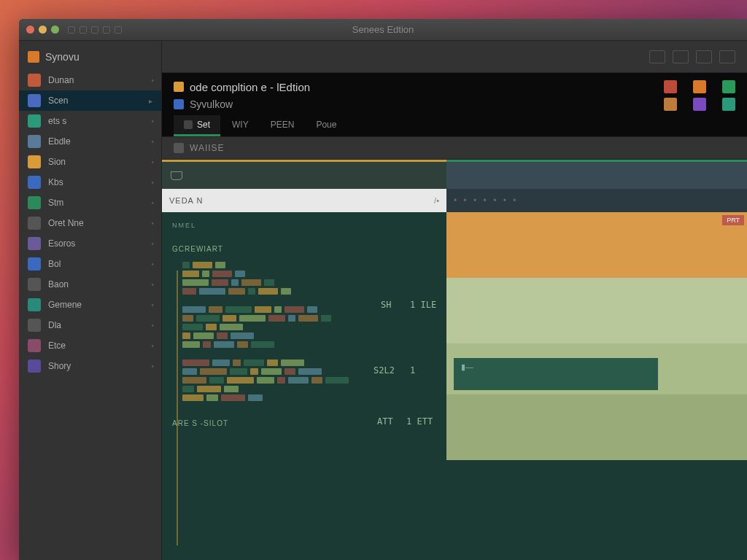  I want to click on maximize-icon, so click(55, 29).